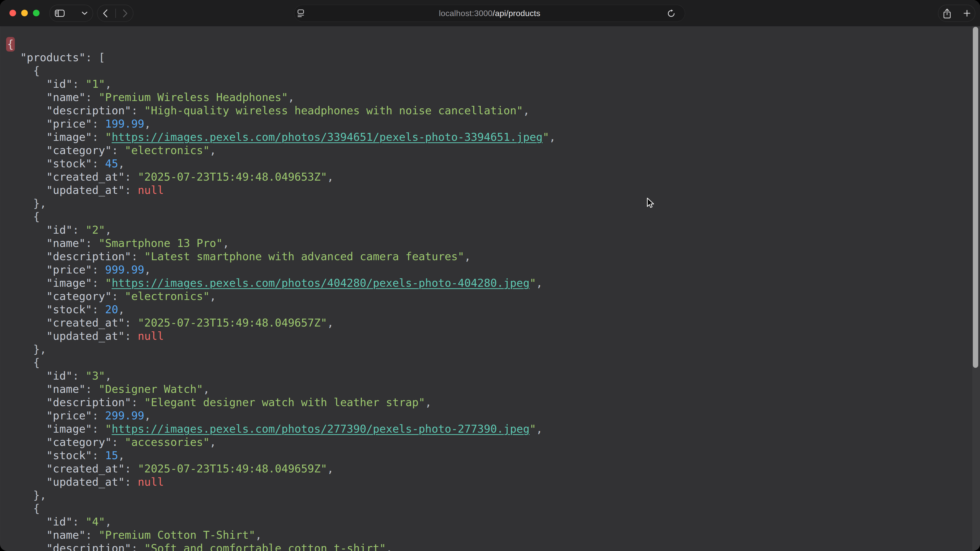 This screenshot has height=551, width=980. What do you see at coordinates (69, 456) in the screenshot?
I see `json-token: "stock"` at bounding box center [69, 456].